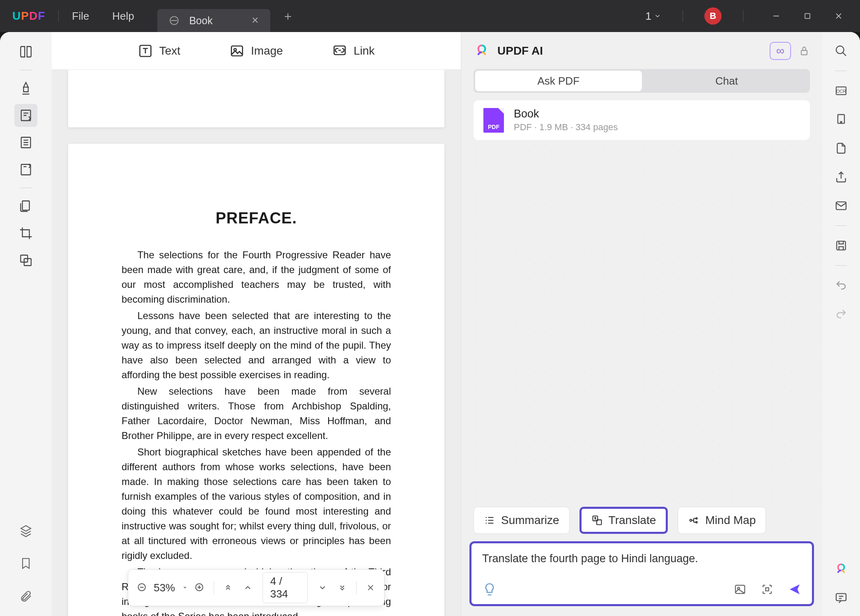 This screenshot has height=616, width=860. Describe the element at coordinates (841, 246) in the screenshot. I see `save-tool` at that location.